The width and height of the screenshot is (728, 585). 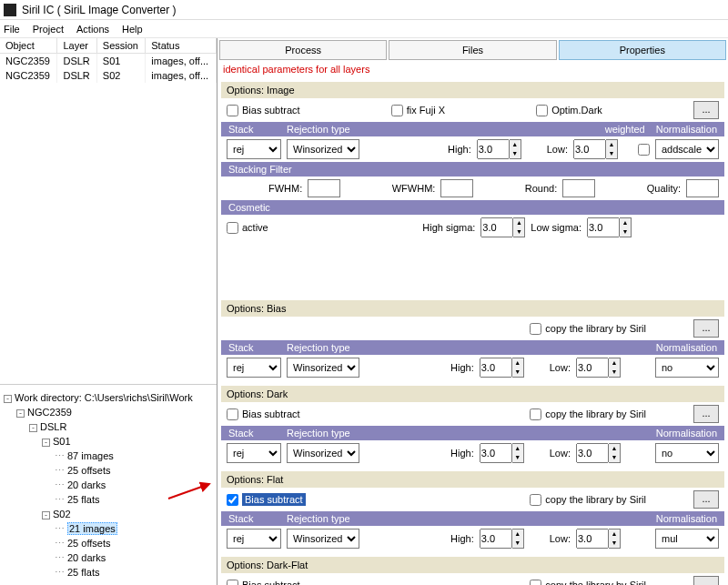 I want to click on chk-bias-subtract: Bias subtract, so click(x=264, y=111).